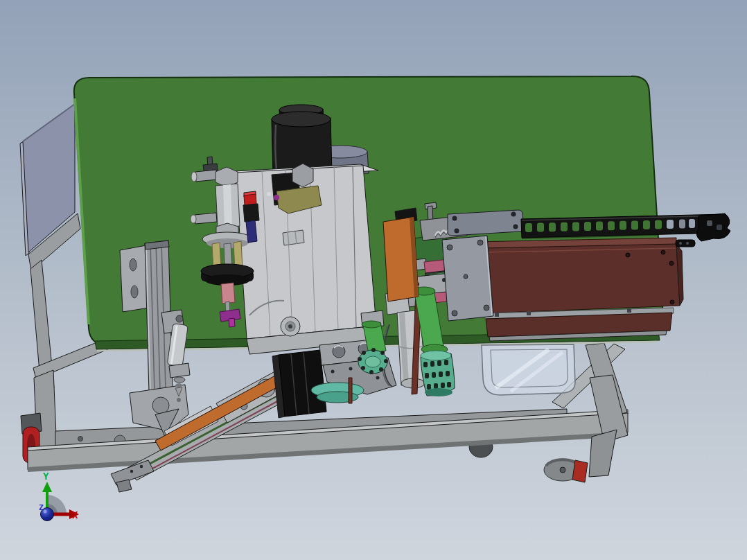 This screenshot has height=560, width=747. Describe the element at coordinates (303, 175) in the screenshot. I see `hex-fitting` at that location.